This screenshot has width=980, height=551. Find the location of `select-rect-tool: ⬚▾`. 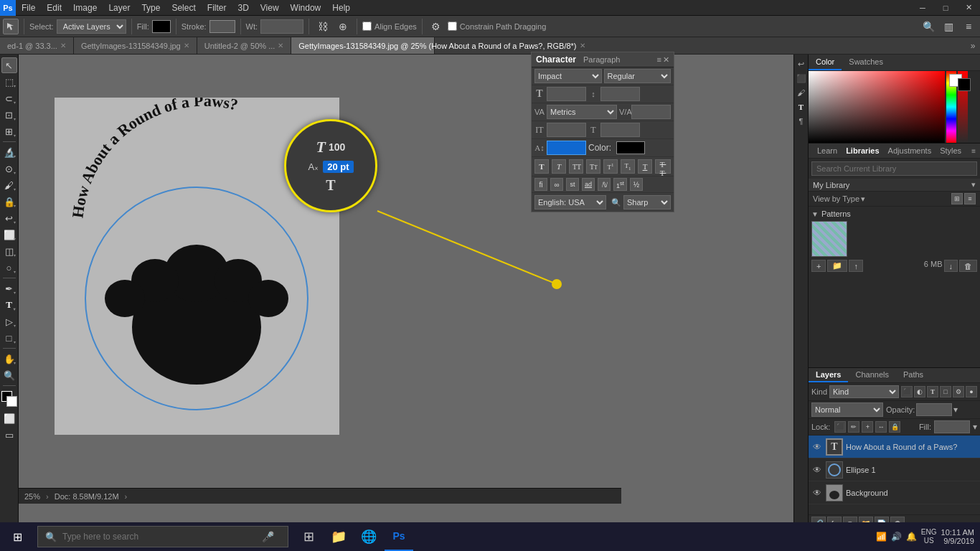

select-rect-tool: ⬚▾ is located at coordinates (9, 82).